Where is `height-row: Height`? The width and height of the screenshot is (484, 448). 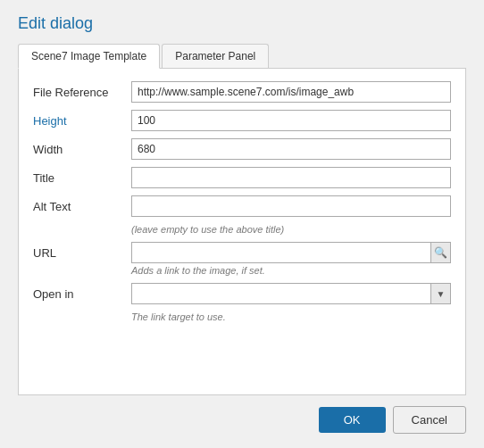
height-row: Height is located at coordinates (242, 120).